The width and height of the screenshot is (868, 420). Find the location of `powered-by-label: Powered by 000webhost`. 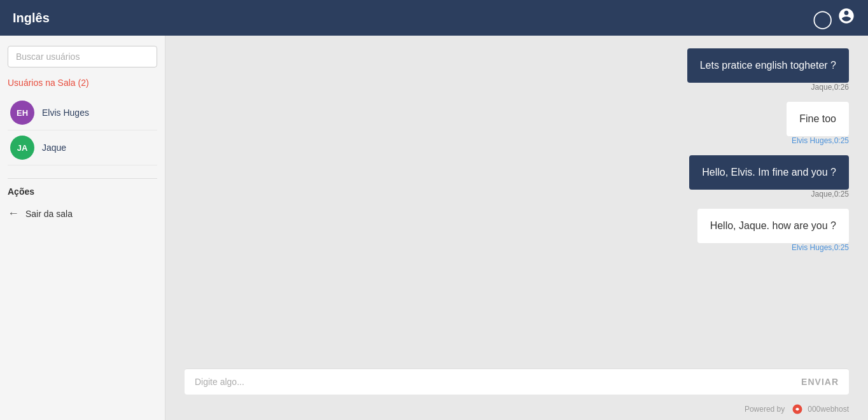

powered-by-label: Powered by 000webhost is located at coordinates (797, 409).